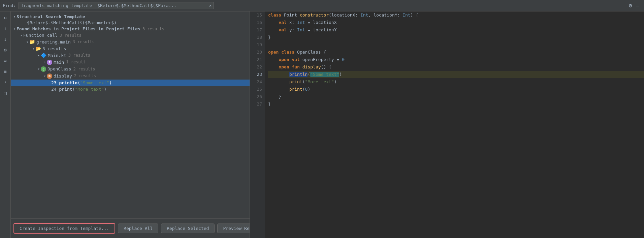 Image resolution: width=644 pixels, height=238 pixels. I want to click on line-num-26: 26, so click(256, 97).